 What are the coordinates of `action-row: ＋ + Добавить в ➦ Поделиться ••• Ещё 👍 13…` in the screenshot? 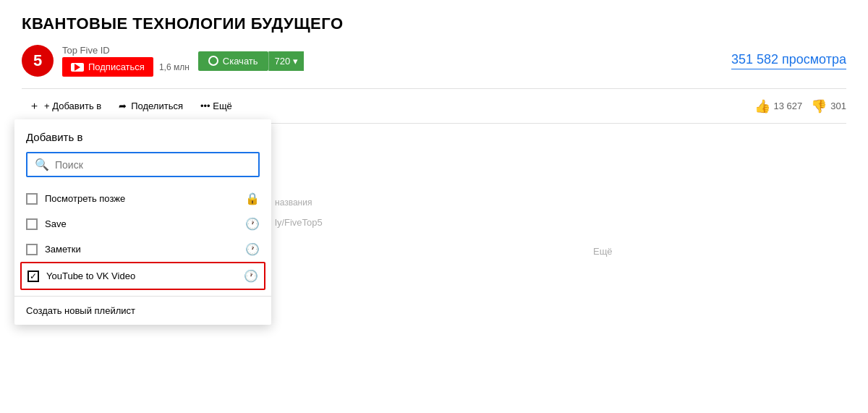 It's located at (434, 106).